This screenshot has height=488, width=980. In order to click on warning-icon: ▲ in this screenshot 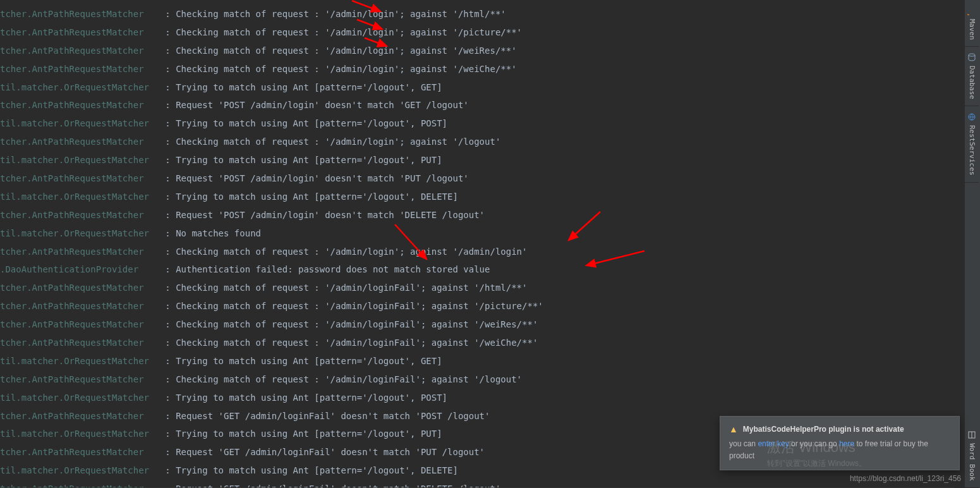, I will do `click(734, 429)`.